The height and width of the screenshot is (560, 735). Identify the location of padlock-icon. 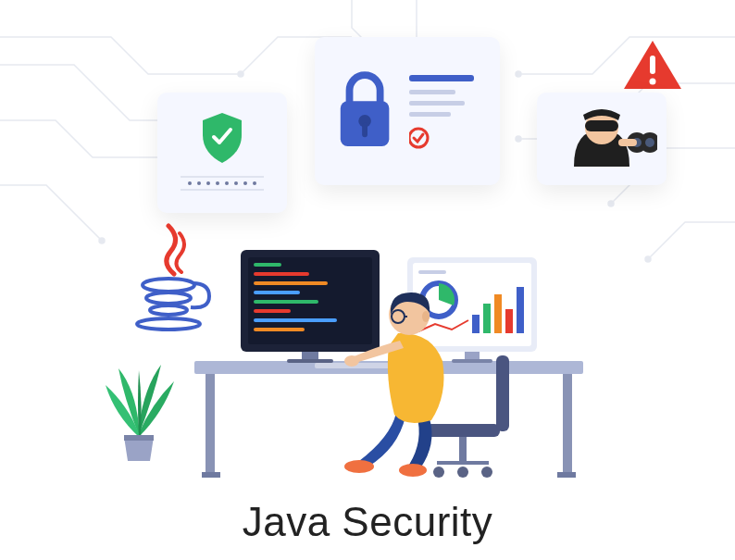
(365, 111).